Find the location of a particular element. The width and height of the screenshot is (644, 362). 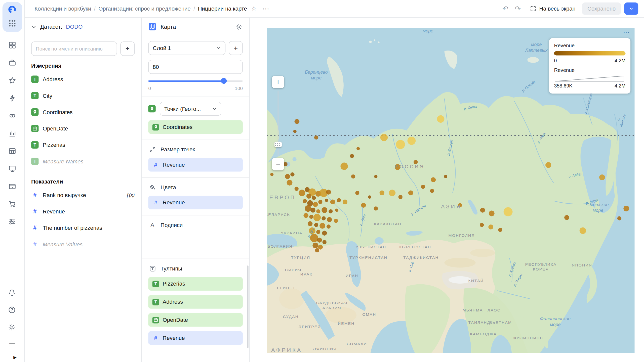

field-item-measure-names: T Measure Names is located at coordinates (83, 161).